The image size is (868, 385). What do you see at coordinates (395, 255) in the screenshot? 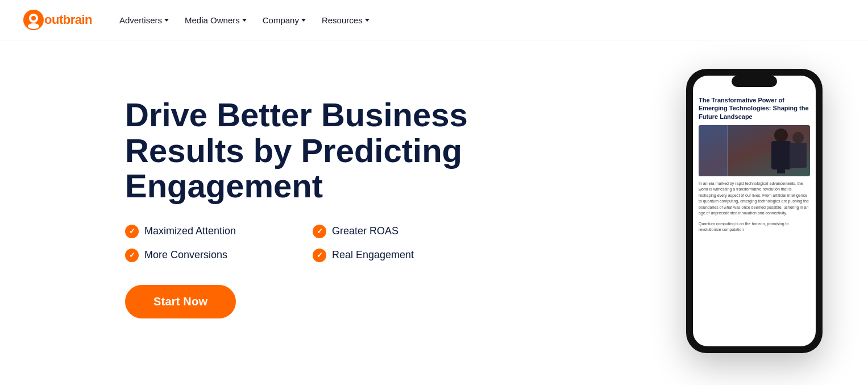
I see `feature-real-engagement: Real Engagement` at bounding box center [395, 255].